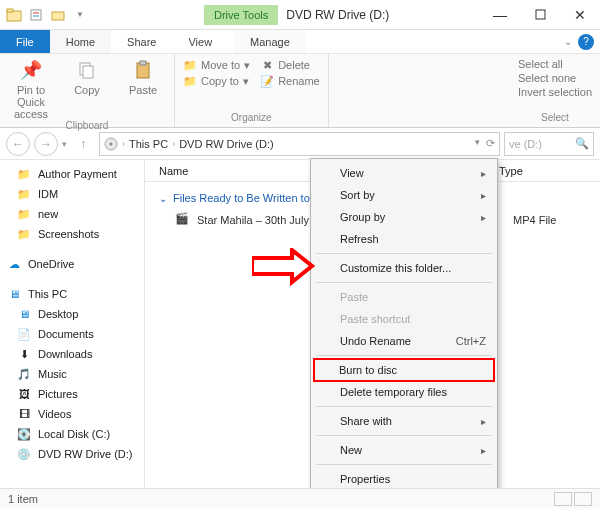 This screenshot has height=508, width=600. What do you see at coordinates (290, 81) in the screenshot?
I see `rename-button: 📝Rename` at bounding box center [290, 81].